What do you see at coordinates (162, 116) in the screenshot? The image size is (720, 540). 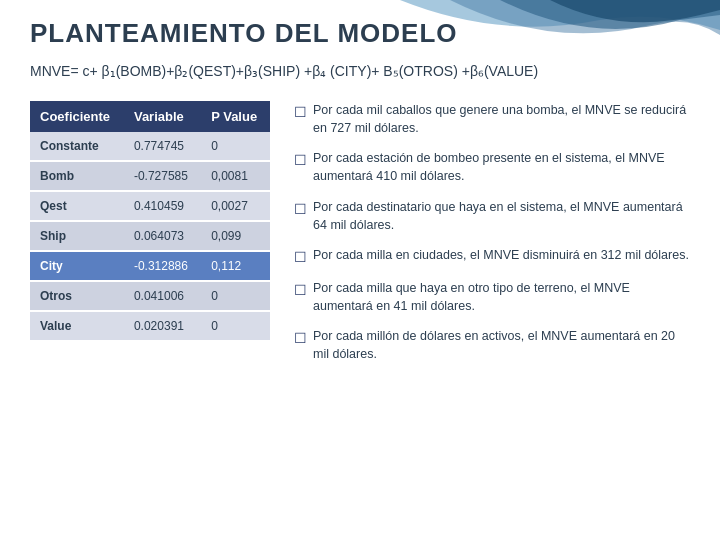 I see `col-header-variable: Variable` at bounding box center [162, 116].